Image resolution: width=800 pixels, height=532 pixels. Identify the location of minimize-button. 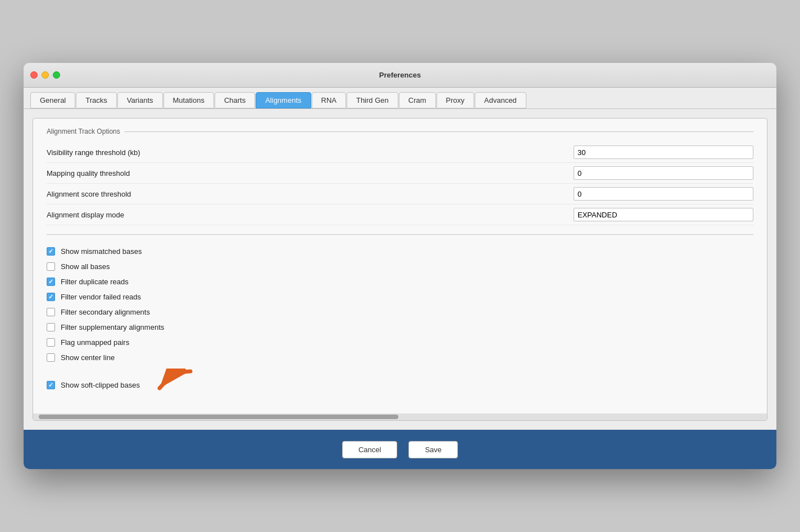
(45, 75).